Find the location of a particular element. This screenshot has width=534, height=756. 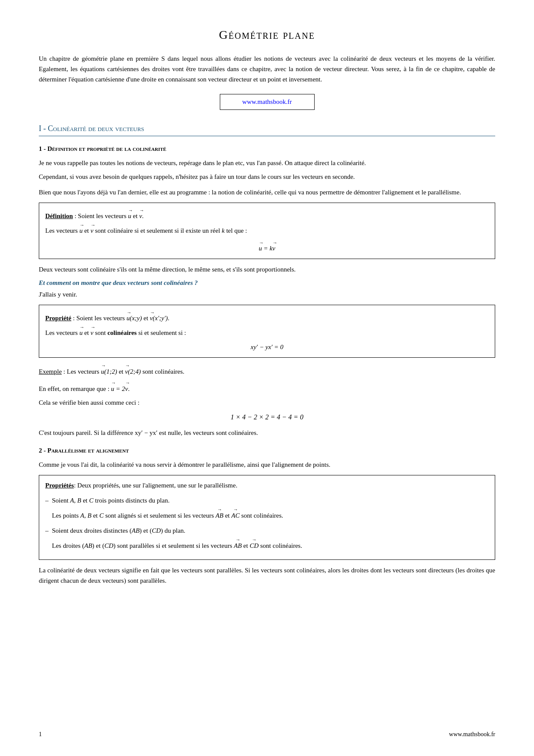

property-item-1: – Soient A, B et C trois points distinct… is located at coordinates (267, 508).